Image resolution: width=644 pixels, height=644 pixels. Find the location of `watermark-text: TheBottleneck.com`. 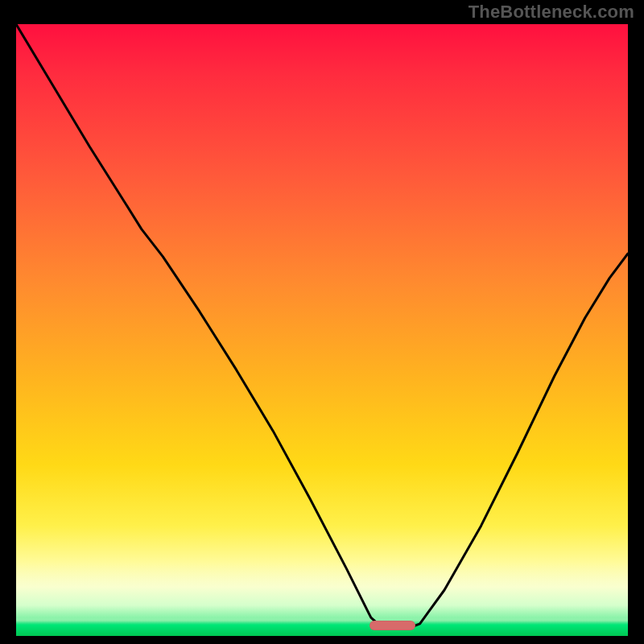

watermark-text: TheBottleneck.com is located at coordinates (551, 12).